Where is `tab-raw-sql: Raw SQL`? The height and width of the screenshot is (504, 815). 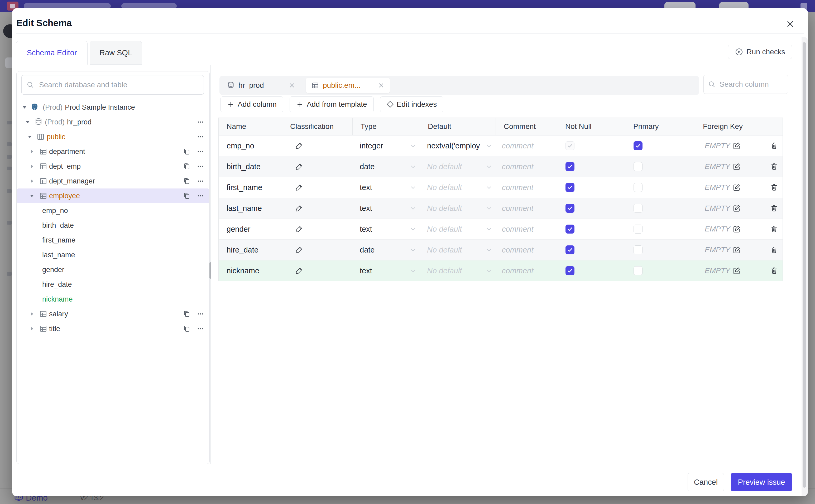
tab-raw-sql: Raw SQL is located at coordinates (116, 53).